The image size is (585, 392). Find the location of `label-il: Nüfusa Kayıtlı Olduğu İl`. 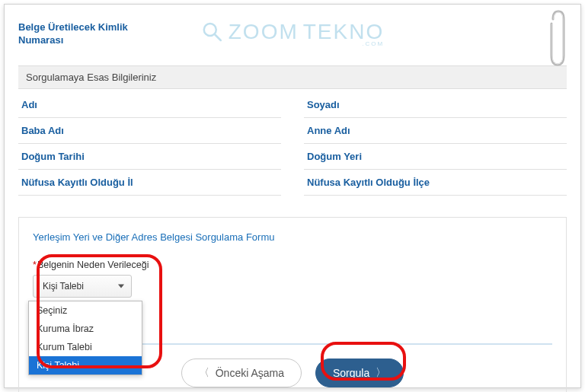

label-il: Nüfusa Kayıtlı Olduğu İl is located at coordinates (149, 183).